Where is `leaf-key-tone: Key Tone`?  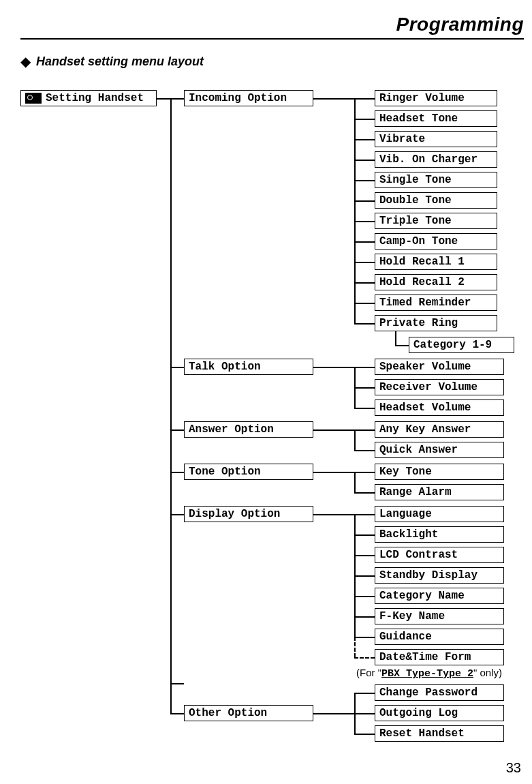
leaf-key-tone: Key Tone is located at coordinates (439, 472).